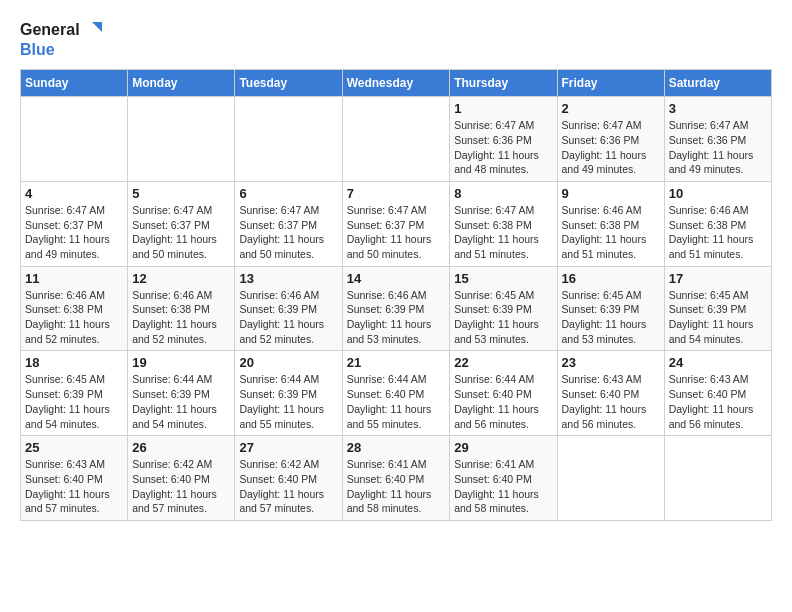  I want to click on day-info: Sunrise: 6:47 AMSunset: 6:38 PMDaylight:…, so click(503, 232).